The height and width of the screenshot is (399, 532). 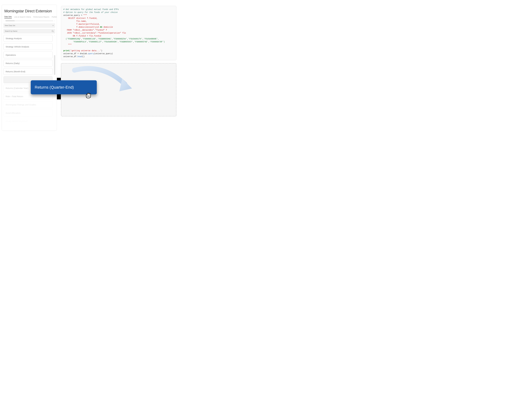 I want to click on dataset-card-label: Strategy Analysis, so click(x=14, y=38).